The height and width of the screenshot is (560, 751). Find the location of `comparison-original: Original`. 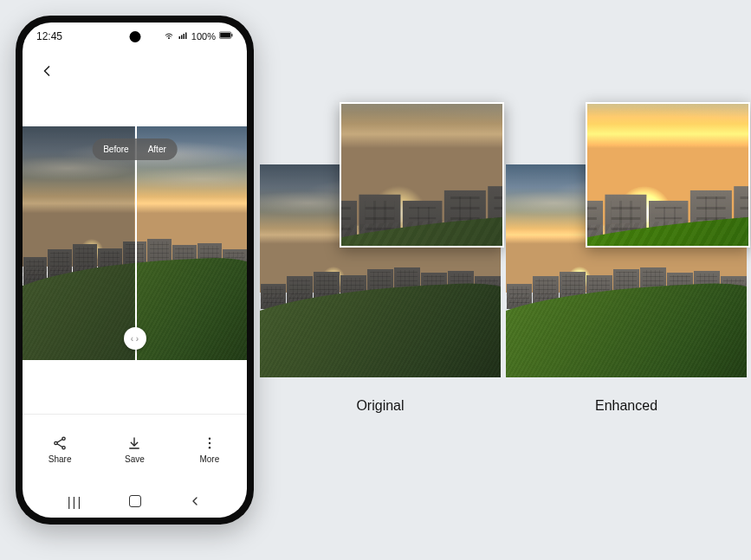

comparison-original: Original is located at coordinates (380, 271).